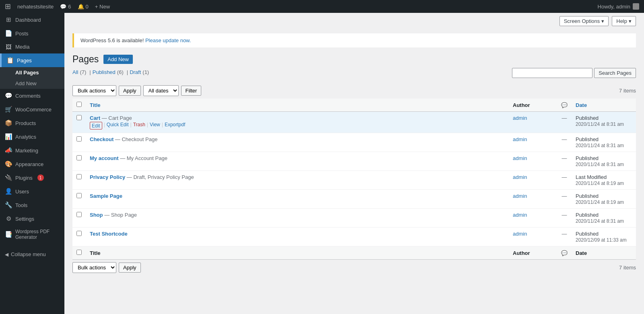 This screenshot has width=644, height=314. I want to click on quick-edit-link: Quick Edit, so click(118, 125).